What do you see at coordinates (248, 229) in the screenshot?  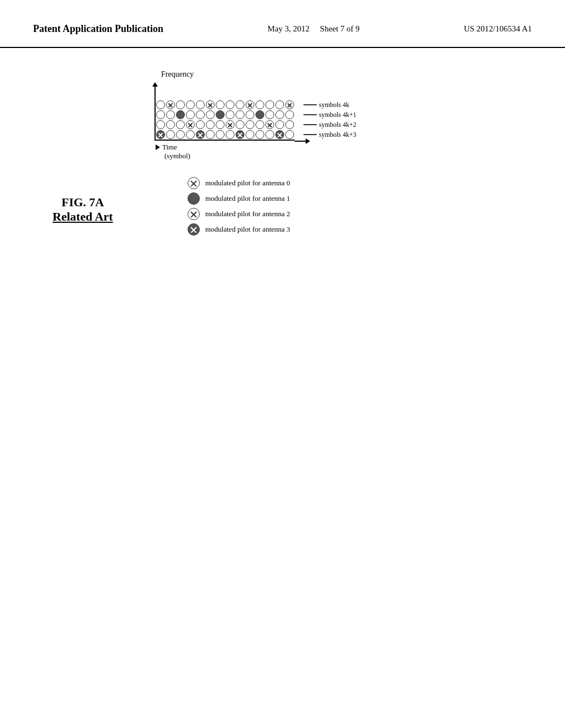 I see `legend-text-3: modulated pilot for antenna 3` at bounding box center [248, 229].